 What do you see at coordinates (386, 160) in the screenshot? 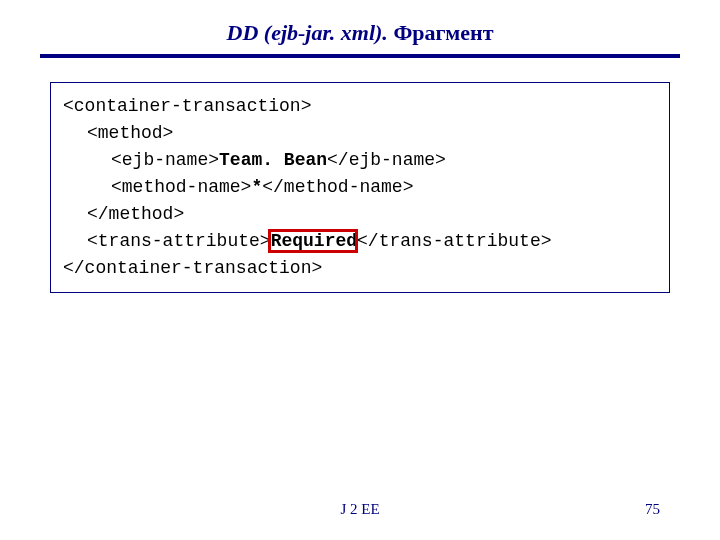
I see `code-l3c: </ejb-name>` at bounding box center [386, 160].